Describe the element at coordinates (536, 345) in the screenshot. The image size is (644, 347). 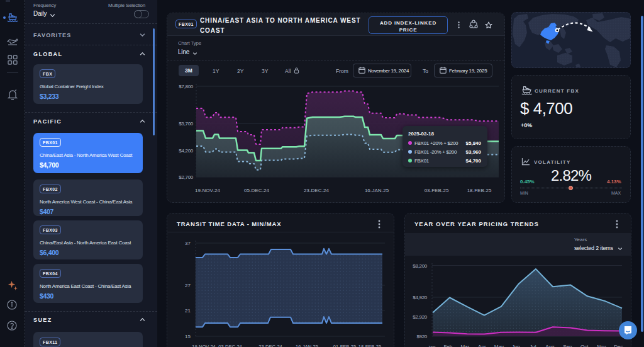
I see `svg-text: Jul-...` at that location.